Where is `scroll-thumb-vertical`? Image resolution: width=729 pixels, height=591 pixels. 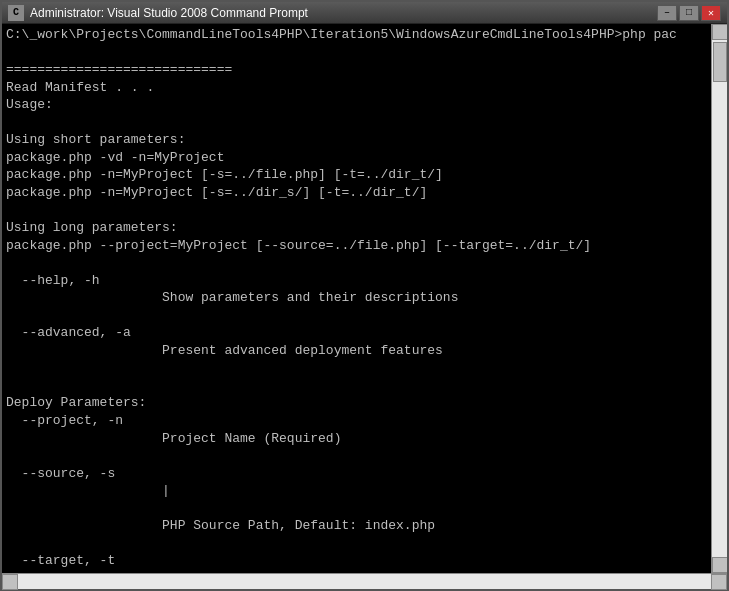 scroll-thumb-vertical is located at coordinates (720, 62).